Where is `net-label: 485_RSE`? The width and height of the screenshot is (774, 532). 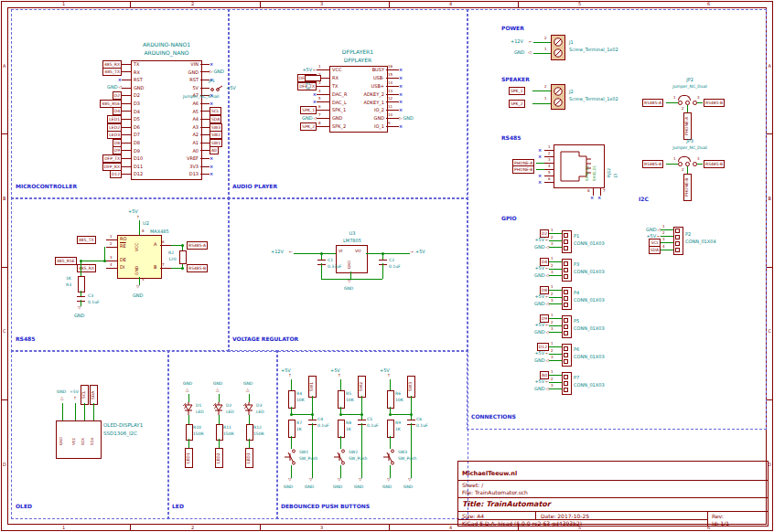
net-label: 485_RSE is located at coordinates (66, 261).